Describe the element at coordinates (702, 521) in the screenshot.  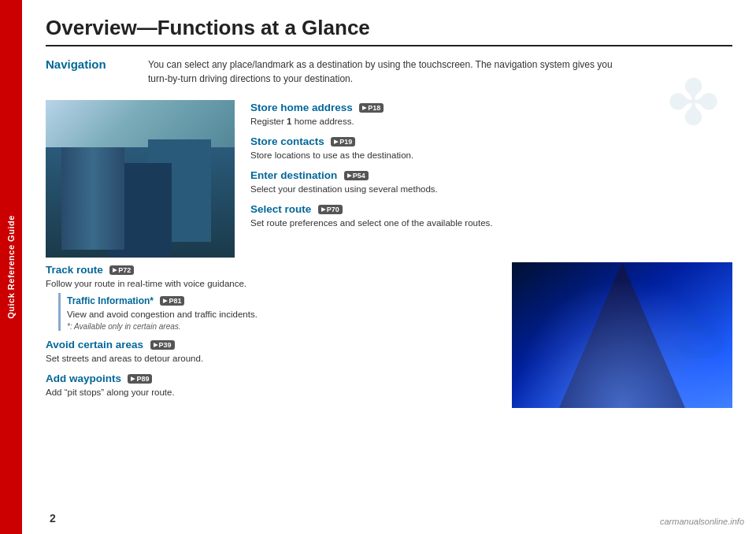
I see `watermark: carmanualsonline.info` at that location.